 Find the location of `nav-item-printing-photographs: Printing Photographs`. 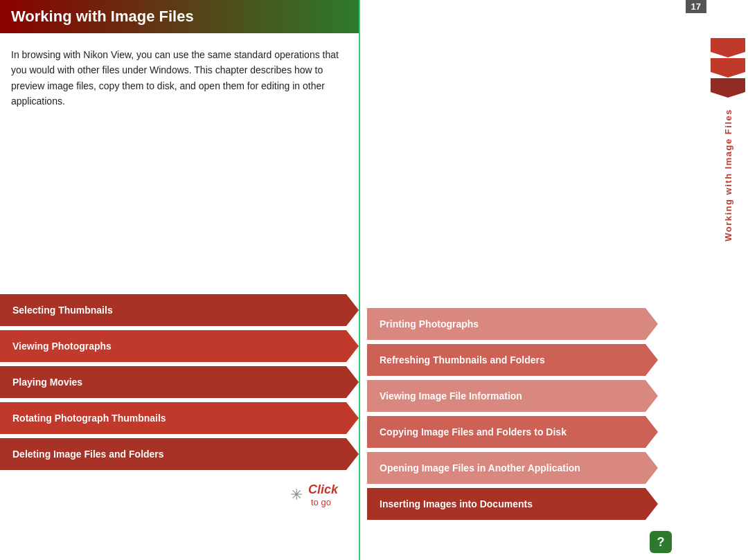

nav-item-printing-photographs: Printing Photographs is located at coordinates (513, 324).